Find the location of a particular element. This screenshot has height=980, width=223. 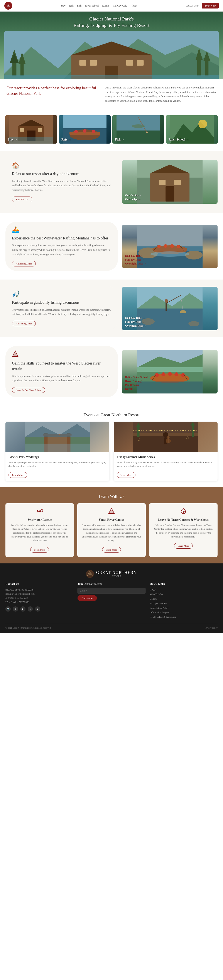

hero-section: Glacier National Park's Rafting, Lodging… is located at coordinates (112, 45).